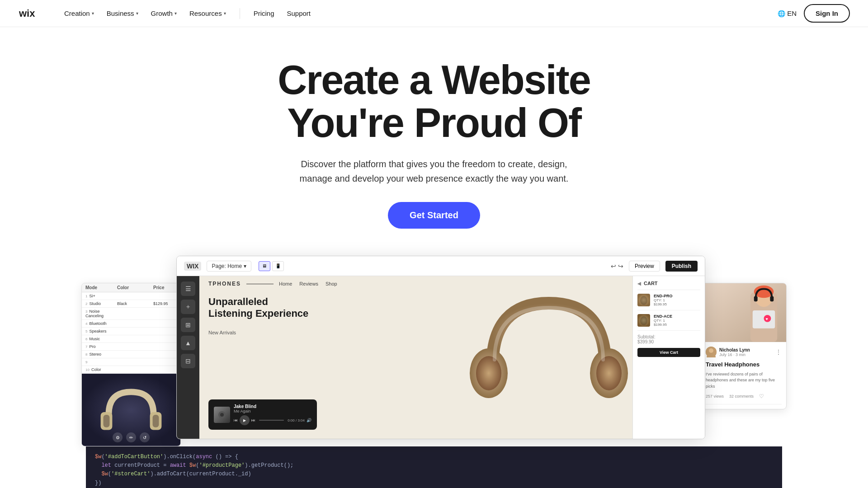 The image size is (868, 488). Describe the element at coordinates (145, 437) in the screenshot. I see `refresh-icon: ↺` at that location.